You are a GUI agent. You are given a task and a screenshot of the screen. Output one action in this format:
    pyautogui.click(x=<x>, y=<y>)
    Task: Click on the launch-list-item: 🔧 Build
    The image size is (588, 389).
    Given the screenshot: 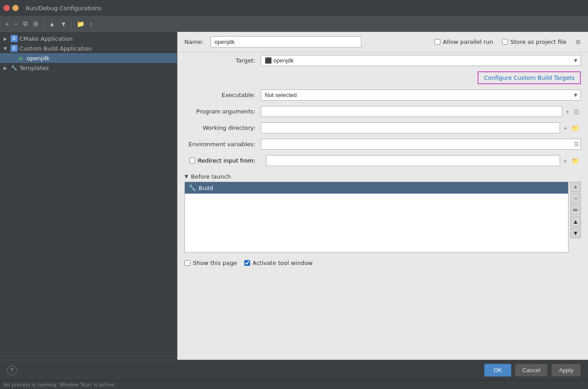 What is the action you would take?
    pyautogui.click(x=376, y=188)
    